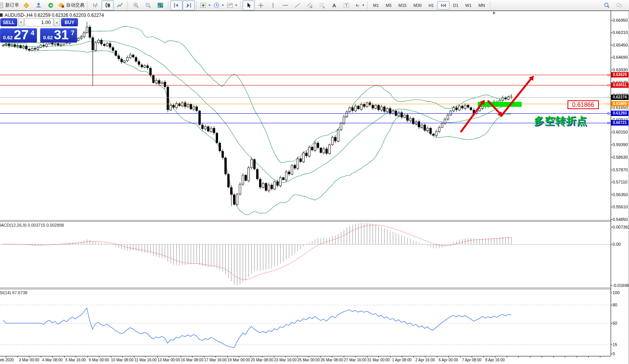 The width and height of the screenshot is (629, 364). I want to click on time-axis-label: 20 Mar 08:00, so click(262, 360).